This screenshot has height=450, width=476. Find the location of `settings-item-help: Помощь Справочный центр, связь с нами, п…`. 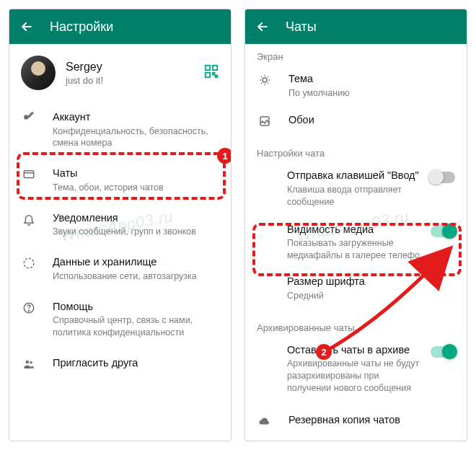

settings-item-help: Помощь Справочный центр, связь с нами, п… is located at coordinates (120, 319).